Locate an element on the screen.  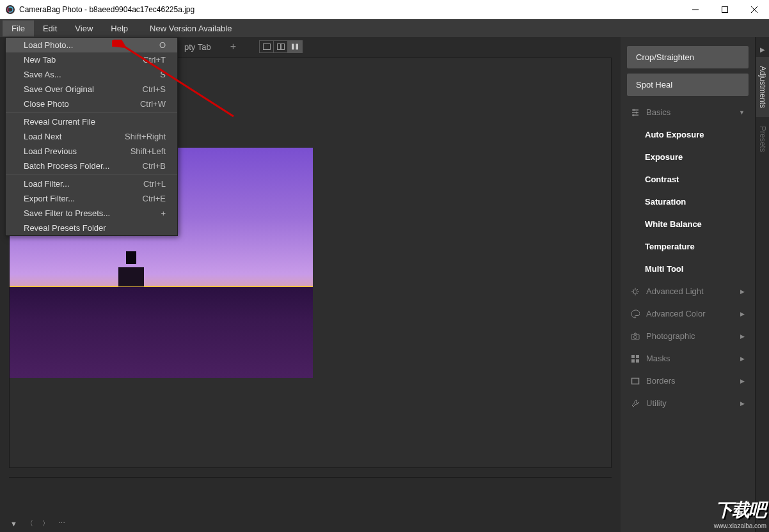
category-masks: Masks▶ is located at coordinates (688, 358).